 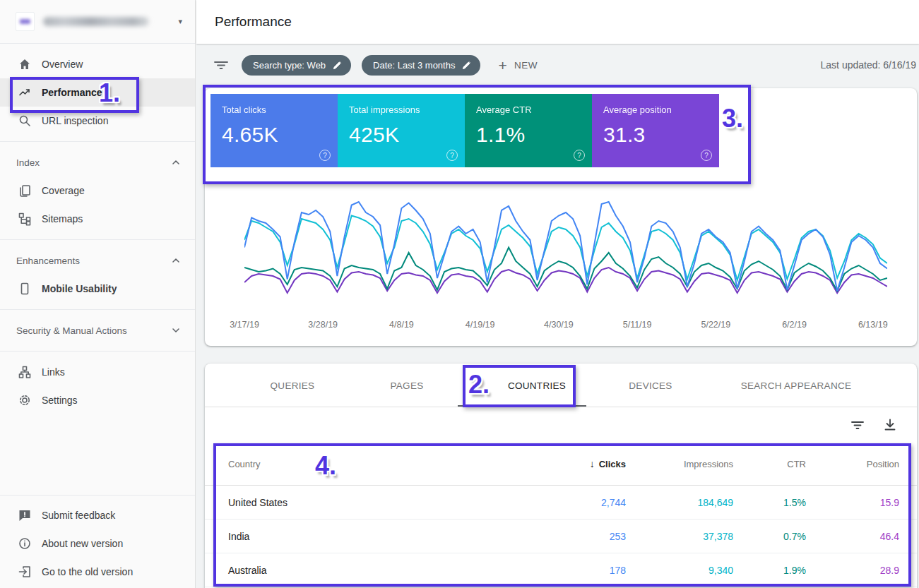 I want to click on property-favicon, so click(x=25, y=21).